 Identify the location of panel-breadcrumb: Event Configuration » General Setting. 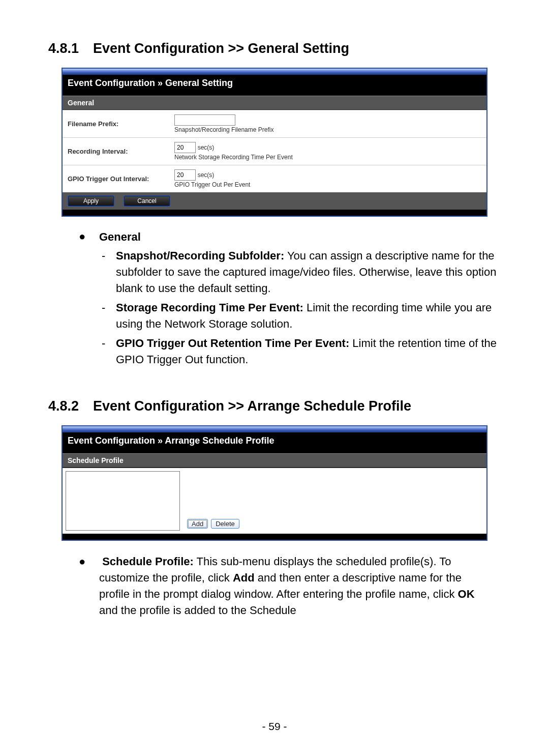
(274, 85).